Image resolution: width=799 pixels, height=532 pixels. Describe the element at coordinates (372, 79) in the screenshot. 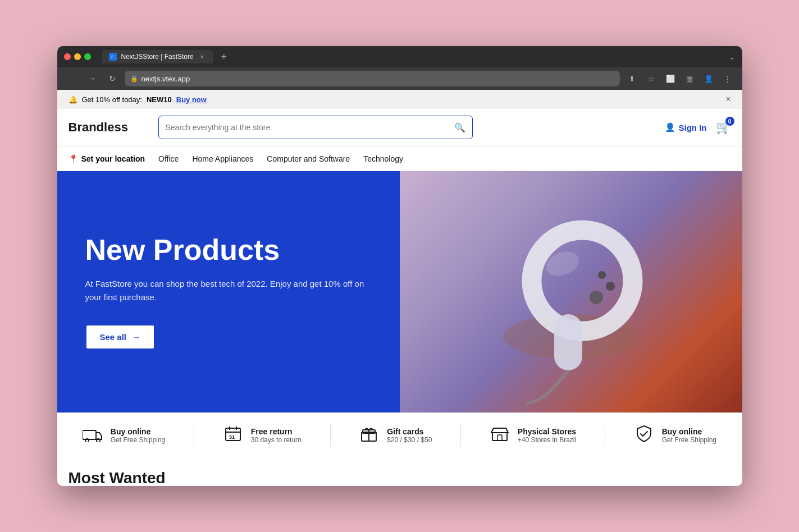

I see `address-bar: 🔒 nextjs.vtex.app` at that location.